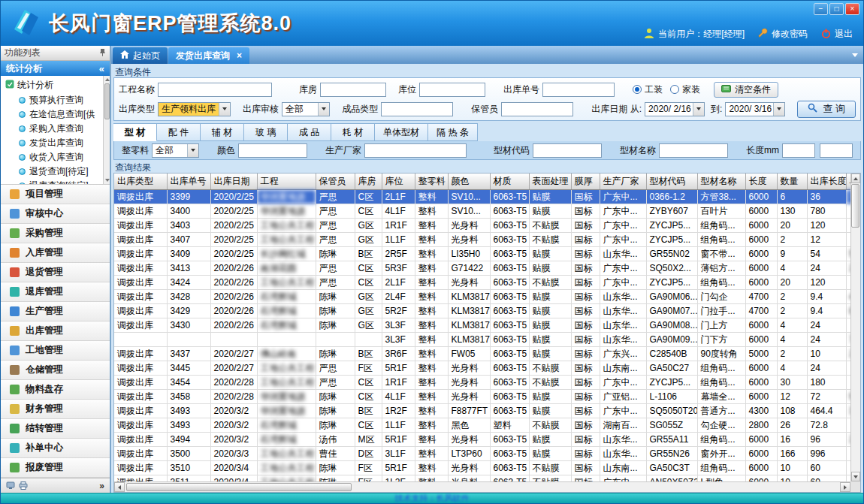 This screenshot has height=504, width=864. What do you see at coordinates (56, 429) in the screenshot?
I see `sidebar-menu-item: 结转管理` at bounding box center [56, 429].